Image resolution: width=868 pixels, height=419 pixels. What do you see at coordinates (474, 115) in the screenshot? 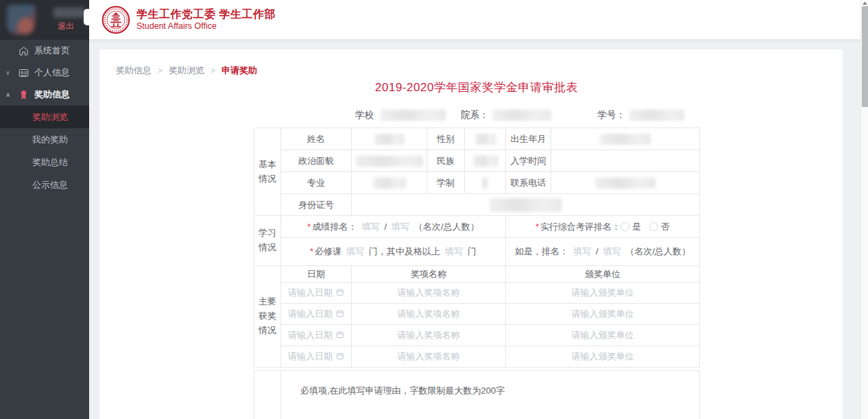
I see `dept-label: 院系：` at bounding box center [474, 115].